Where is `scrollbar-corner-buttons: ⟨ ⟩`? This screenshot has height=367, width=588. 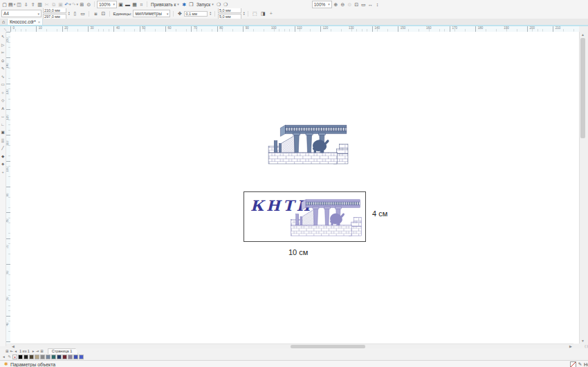
scrollbar-corner-buttons: ⟨ ⟩ is located at coordinates (581, 346).